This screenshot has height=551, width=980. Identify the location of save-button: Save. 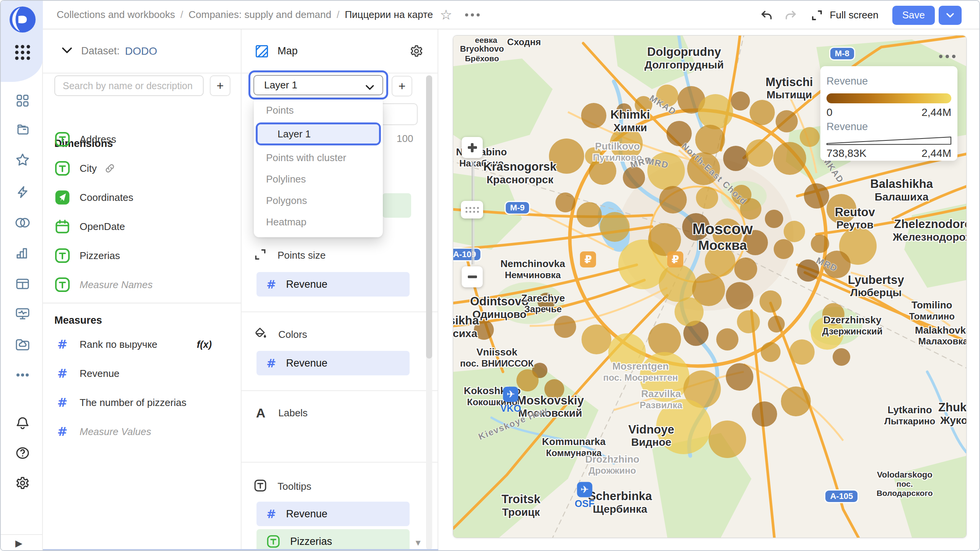
(913, 15).